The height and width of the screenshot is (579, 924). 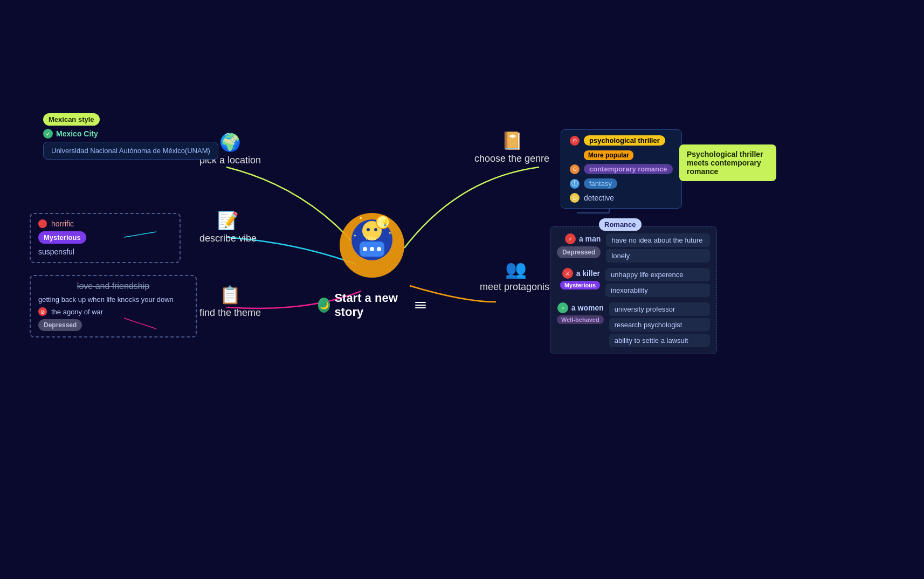 What do you see at coordinates (113, 299) in the screenshot?
I see `theme-getback: getting back up when life knocks your do…` at bounding box center [113, 299].